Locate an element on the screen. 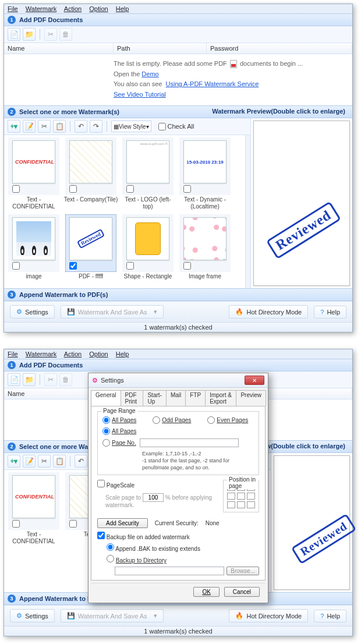  redo-button: ↷ is located at coordinates (96, 126).